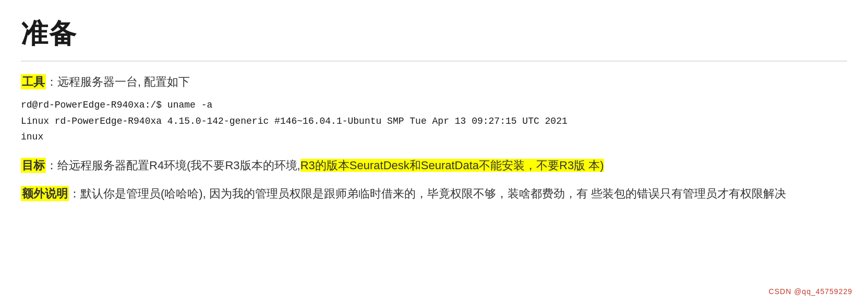  What do you see at coordinates (452, 165) in the screenshot?
I see `goal-text-highlight: R3的版本SeuratDesk和SeuratData不能安装，不要R3版 本)` at bounding box center [452, 165].